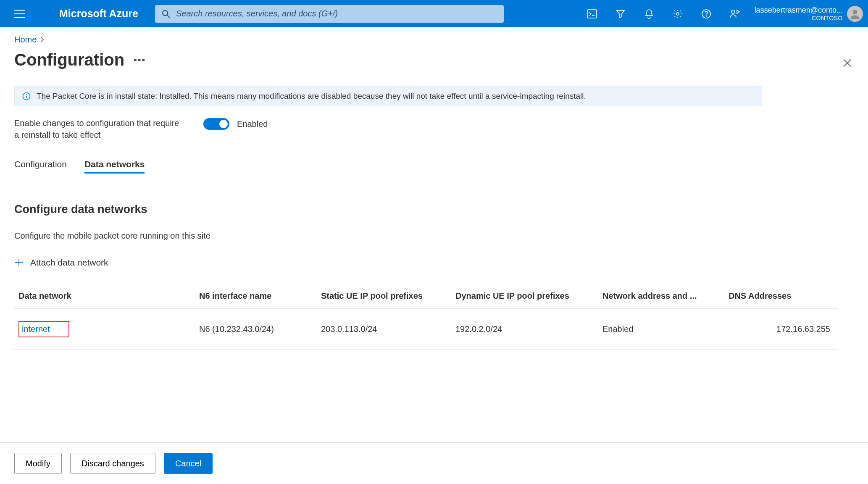 Image resolution: width=868 pixels, height=484 pixels. What do you see at coordinates (216, 124) in the screenshot?
I see `enable-changes-toggle` at bounding box center [216, 124].